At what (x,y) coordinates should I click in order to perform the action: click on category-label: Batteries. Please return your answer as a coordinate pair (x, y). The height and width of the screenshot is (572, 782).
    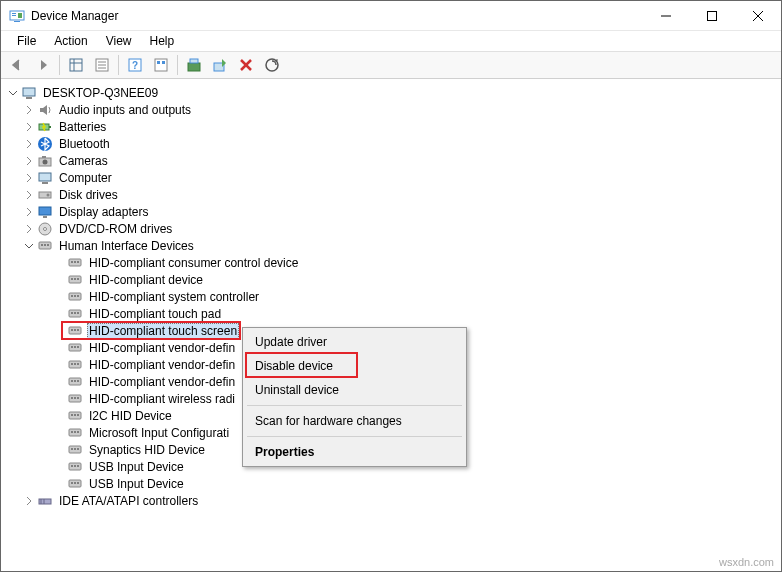
    Looking at the image, I should click on (82, 127).